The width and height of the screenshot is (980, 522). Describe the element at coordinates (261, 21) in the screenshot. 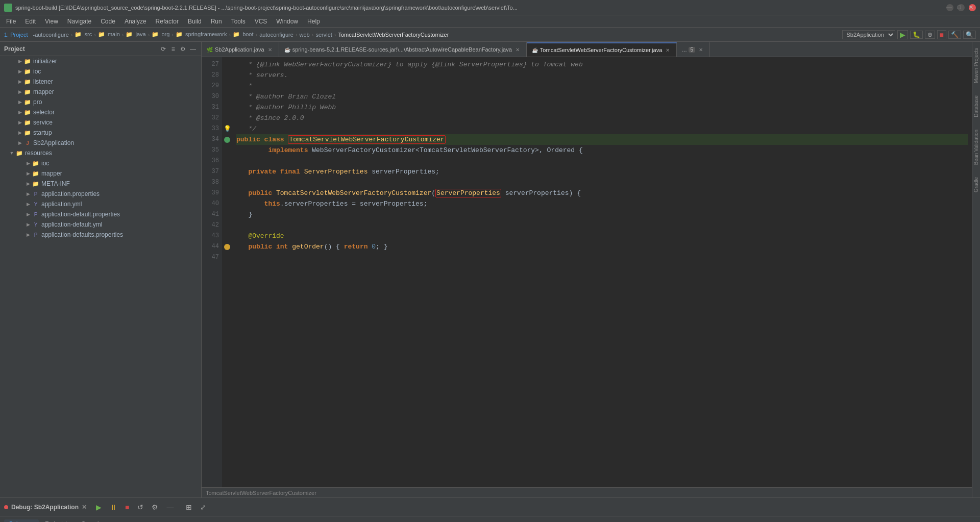

I see `menu-item-vcs: VCS` at that location.